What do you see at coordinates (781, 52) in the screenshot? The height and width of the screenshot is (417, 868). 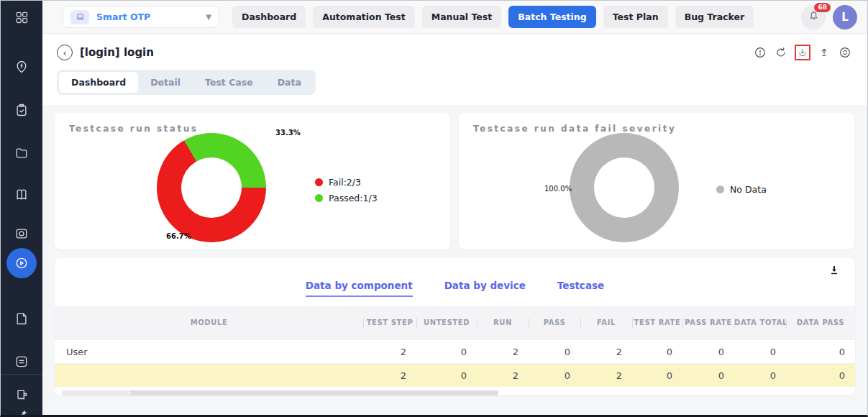 I see `refresh-icon` at bounding box center [781, 52].